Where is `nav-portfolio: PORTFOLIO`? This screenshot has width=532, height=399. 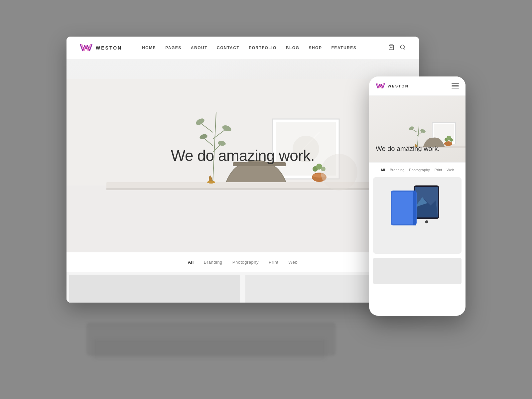 nav-portfolio: PORTFOLIO is located at coordinates (263, 48).